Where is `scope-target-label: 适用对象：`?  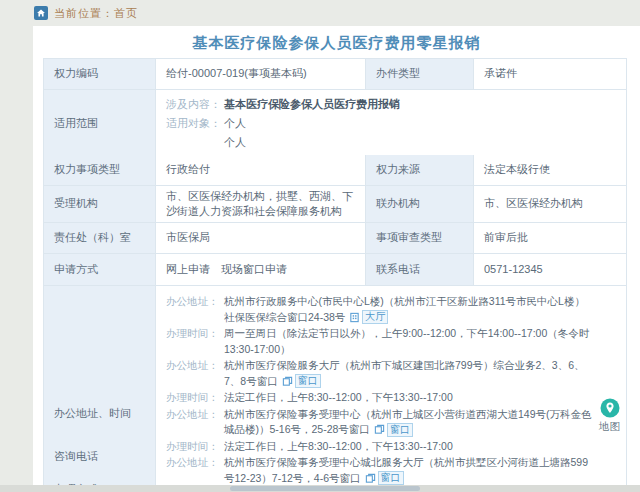 scope-target-label: 适用对象： is located at coordinates (195, 124).